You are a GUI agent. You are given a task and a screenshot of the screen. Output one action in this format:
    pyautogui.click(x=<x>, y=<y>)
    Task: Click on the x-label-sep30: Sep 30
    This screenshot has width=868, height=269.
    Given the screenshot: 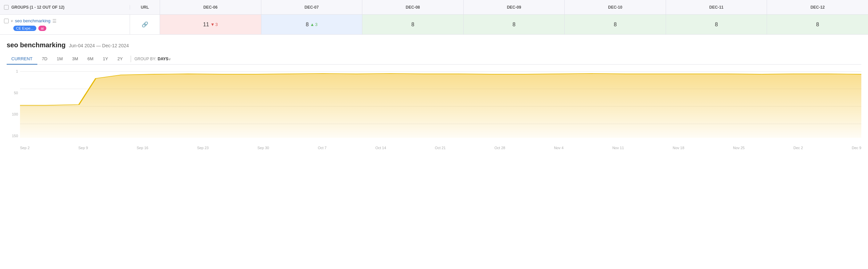 What is the action you would take?
    pyautogui.click(x=263, y=148)
    